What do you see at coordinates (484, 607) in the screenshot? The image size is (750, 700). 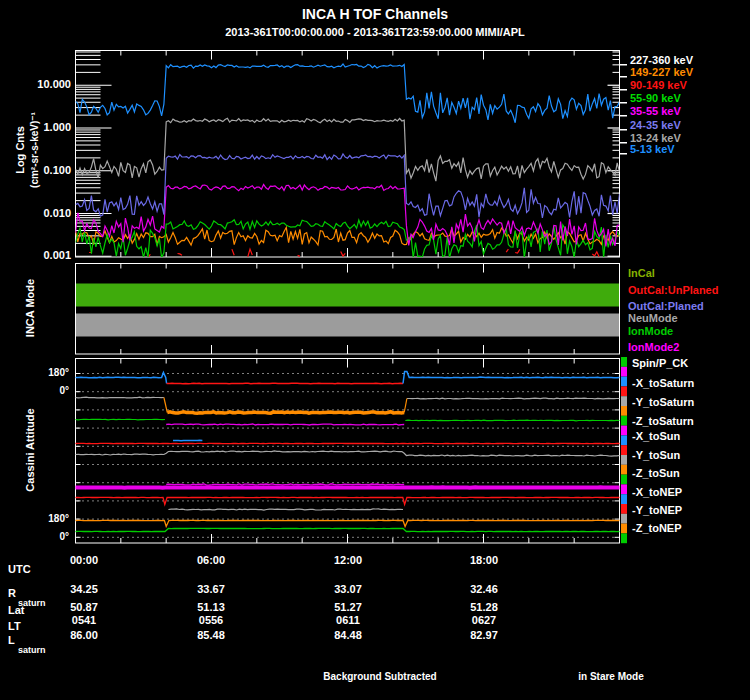 I see `ephemeris-value: 51.28` at bounding box center [484, 607].